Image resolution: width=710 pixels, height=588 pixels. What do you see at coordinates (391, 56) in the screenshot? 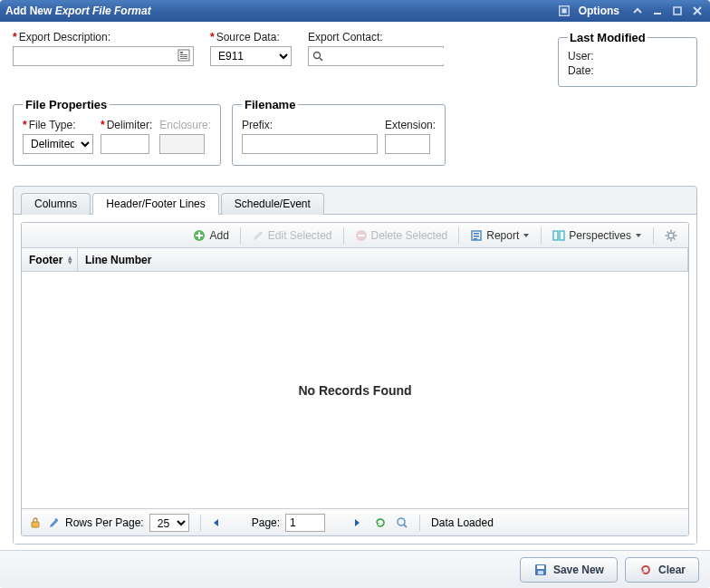
I see `export-contact-input` at bounding box center [391, 56].